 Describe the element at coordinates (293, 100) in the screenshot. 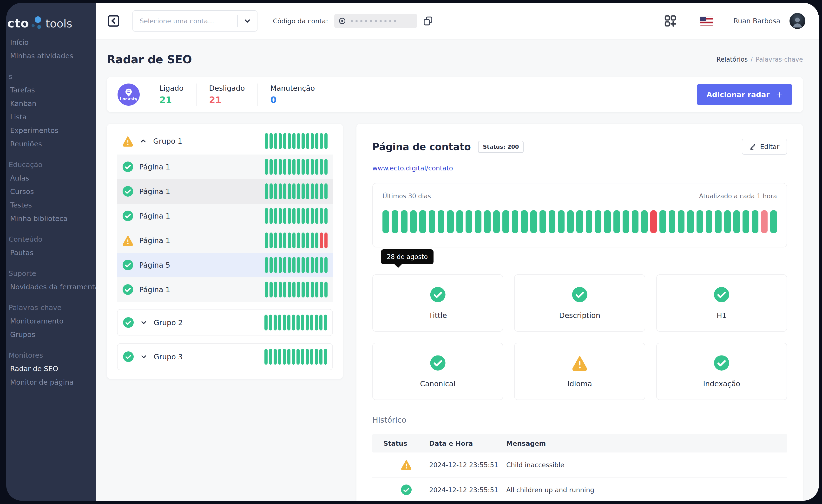

I see `stat-value: 0` at that location.